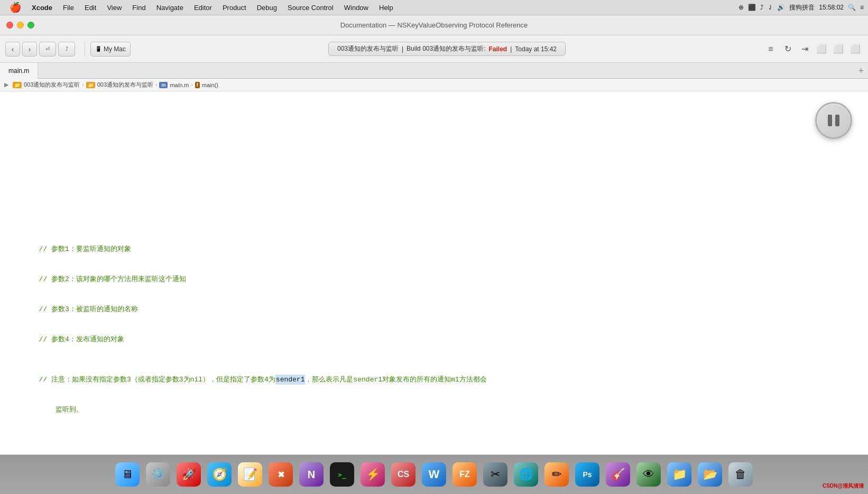 Image resolution: width=868 pixels, height=494 pixels. Describe the element at coordinates (802, 7) in the screenshot. I see `menu-ime: 搜狗拼音` at that location.